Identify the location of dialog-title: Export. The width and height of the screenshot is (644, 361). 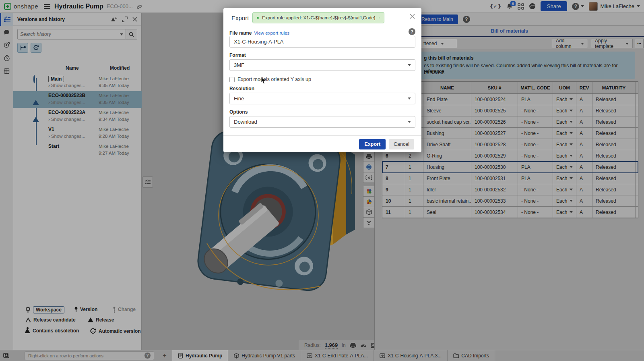
(240, 18).